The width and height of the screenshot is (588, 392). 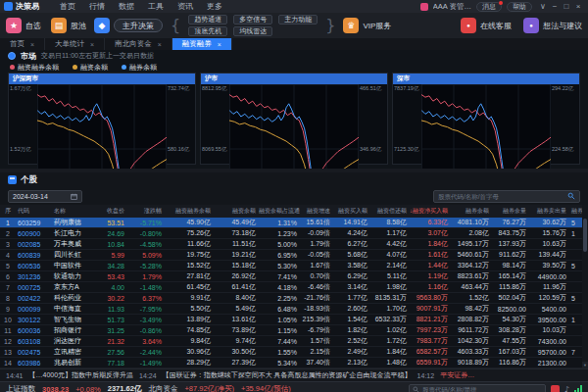 What do you see at coordinates (163, 388) in the screenshot?
I see `status-item-4: 北向资金` at bounding box center [163, 388].